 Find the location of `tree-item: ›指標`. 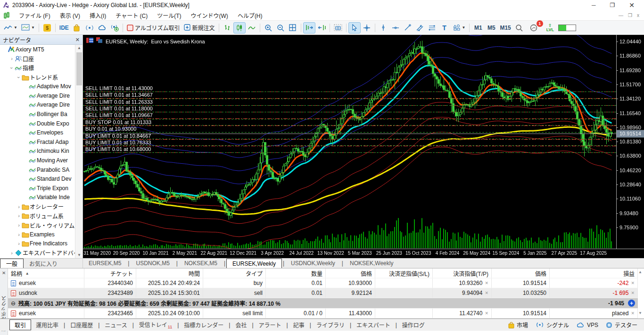

tree-item: ›指標 is located at coordinates (38, 68).